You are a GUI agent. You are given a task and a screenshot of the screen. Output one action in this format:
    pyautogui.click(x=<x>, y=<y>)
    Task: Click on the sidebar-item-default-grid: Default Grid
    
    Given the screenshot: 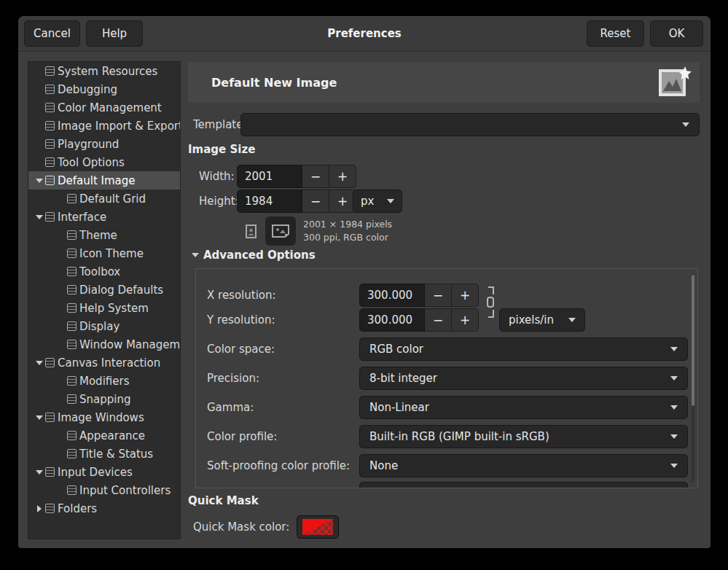 What is the action you would take?
    pyautogui.click(x=104, y=198)
    